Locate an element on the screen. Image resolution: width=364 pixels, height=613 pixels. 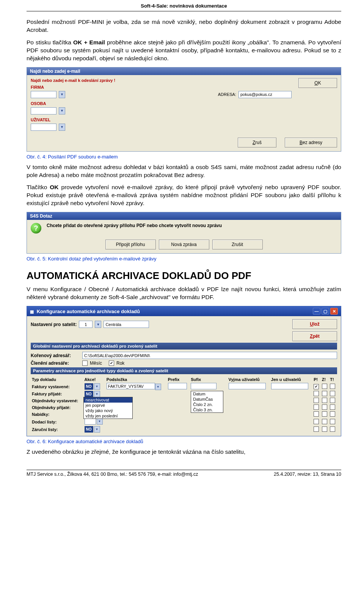
s4s-dotaz-title: S4S Dotaz is located at coordinates (184, 216).